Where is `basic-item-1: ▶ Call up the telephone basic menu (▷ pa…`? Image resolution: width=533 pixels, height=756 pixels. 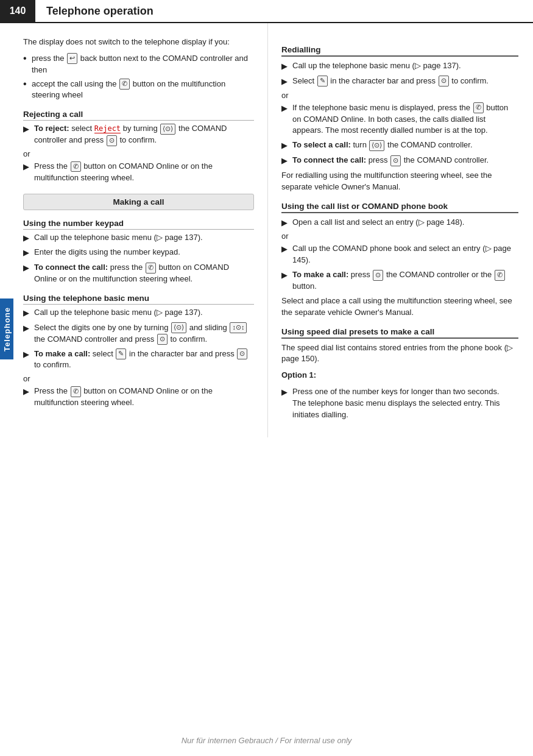
basic-item-1: ▶ Call up the telephone basic menu (▷ pa… is located at coordinates (139, 313).